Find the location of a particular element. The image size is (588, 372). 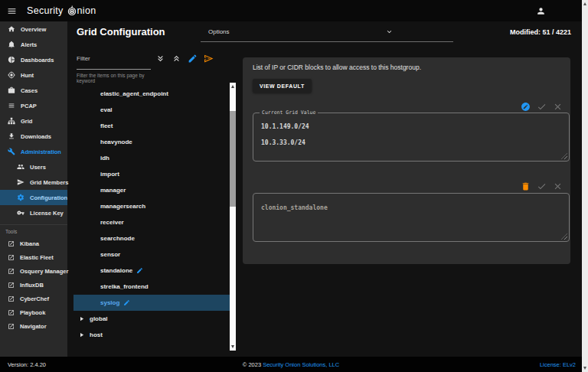

tree-item: idh is located at coordinates (152, 158).